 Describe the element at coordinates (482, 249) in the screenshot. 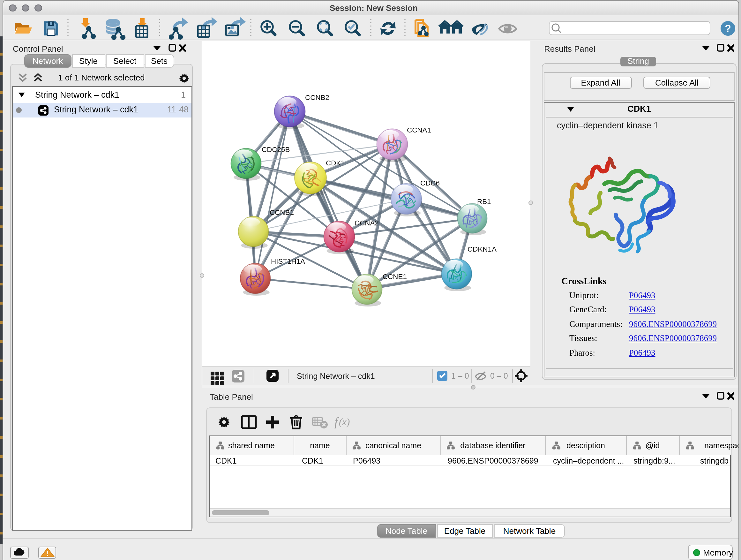

I see `svg-text: CDKN1A` at that location.